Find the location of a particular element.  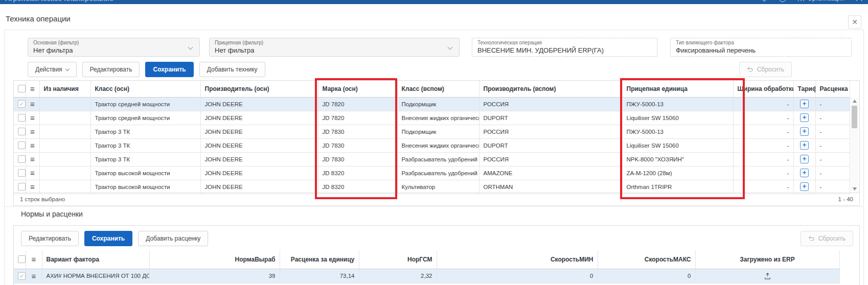

col-iz-nalichiya: Из наличия is located at coordinates (65, 89).